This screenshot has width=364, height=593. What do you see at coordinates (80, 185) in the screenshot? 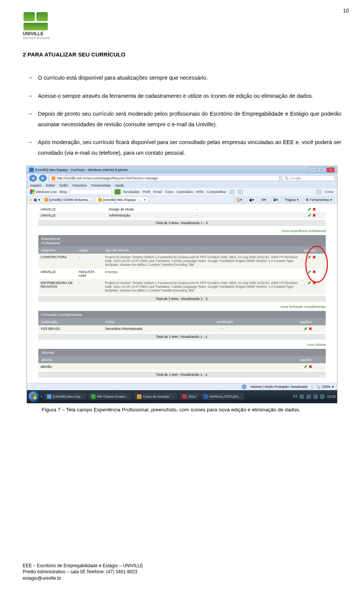
I see `menu-item: Favoritos` at bounding box center [80, 185].